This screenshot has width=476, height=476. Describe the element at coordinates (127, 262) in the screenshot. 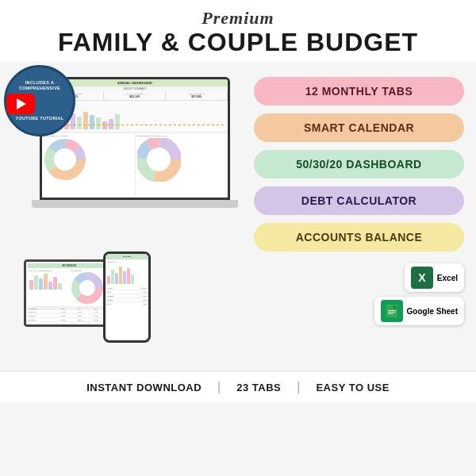

I see `phone-chart-label: MONTHLY` at that location.